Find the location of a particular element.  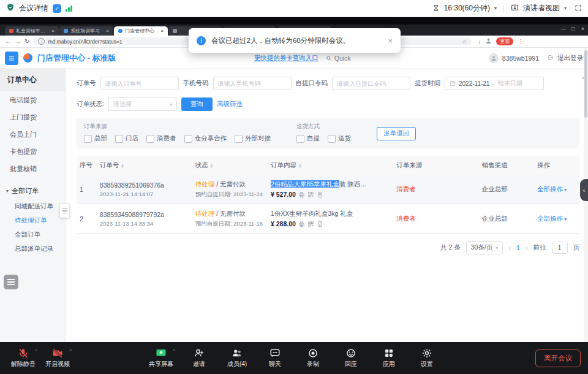

dispatch-return-button: 派单退回 is located at coordinates (396, 134).